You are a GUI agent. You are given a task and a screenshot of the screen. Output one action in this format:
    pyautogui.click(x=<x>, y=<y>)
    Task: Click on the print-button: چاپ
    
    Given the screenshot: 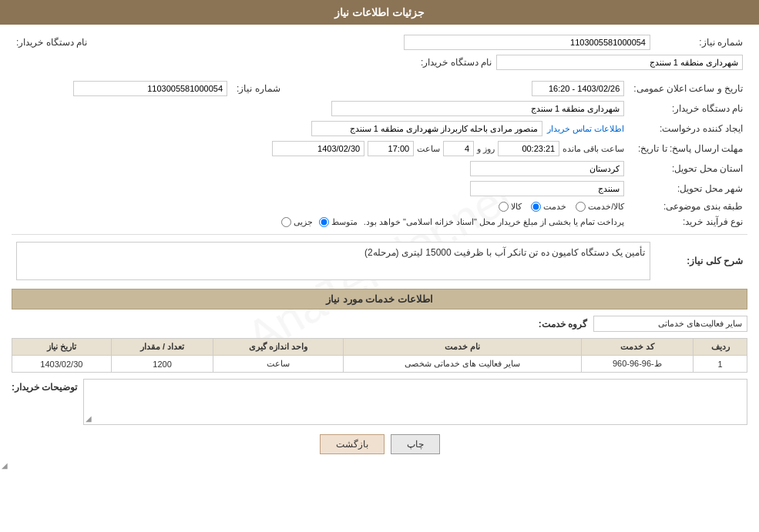 What is the action you would take?
    pyautogui.click(x=415, y=444)
    